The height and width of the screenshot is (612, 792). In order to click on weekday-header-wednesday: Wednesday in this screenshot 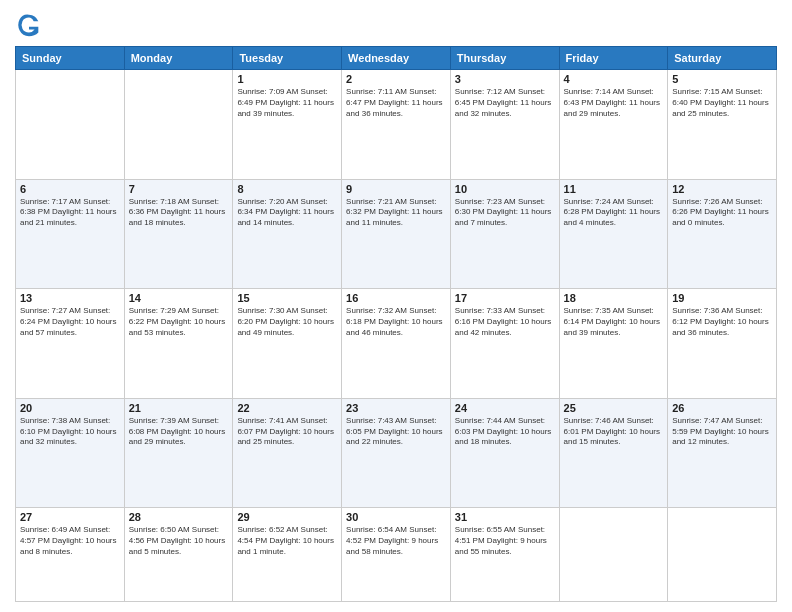, I will do `click(396, 58)`.